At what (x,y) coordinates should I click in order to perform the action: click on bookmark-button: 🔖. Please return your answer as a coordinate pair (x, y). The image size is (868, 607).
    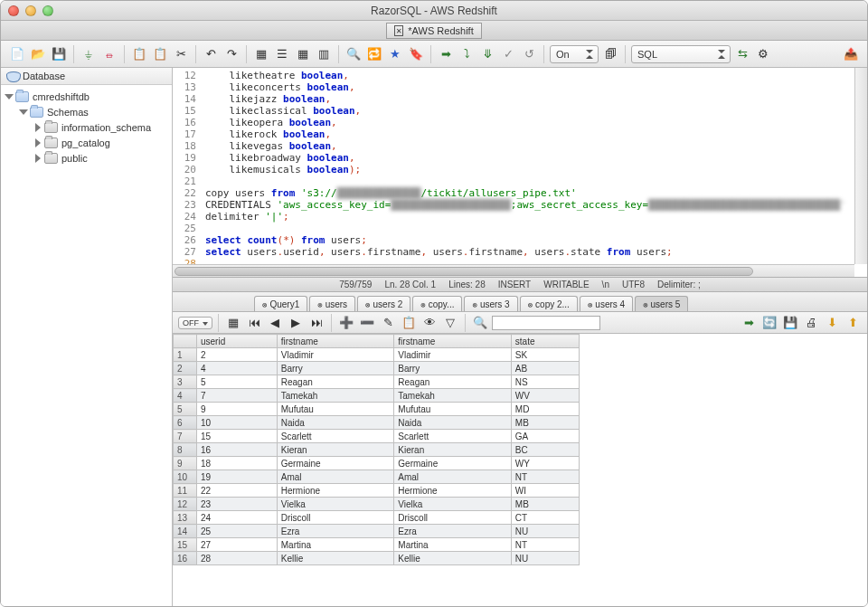
    Looking at the image, I should click on (416, 54).